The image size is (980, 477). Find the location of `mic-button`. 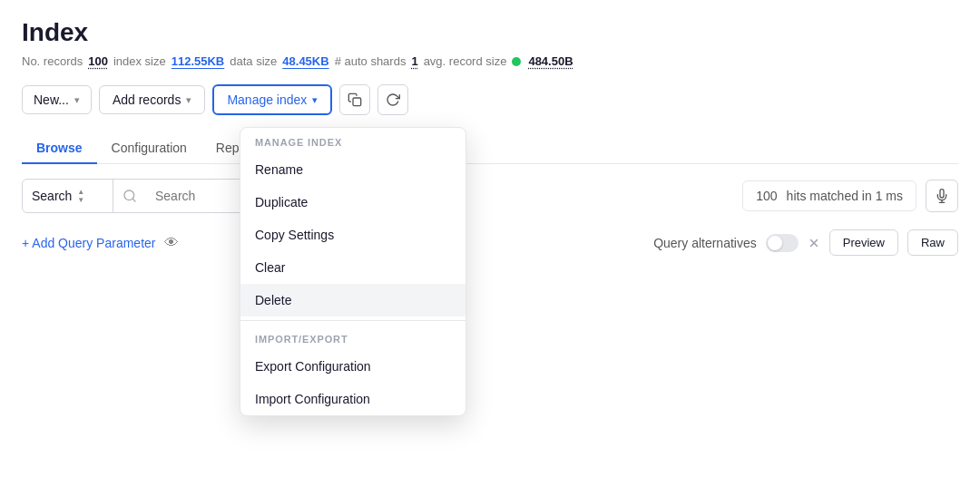

mic-button is located at coordinates (942, 196).